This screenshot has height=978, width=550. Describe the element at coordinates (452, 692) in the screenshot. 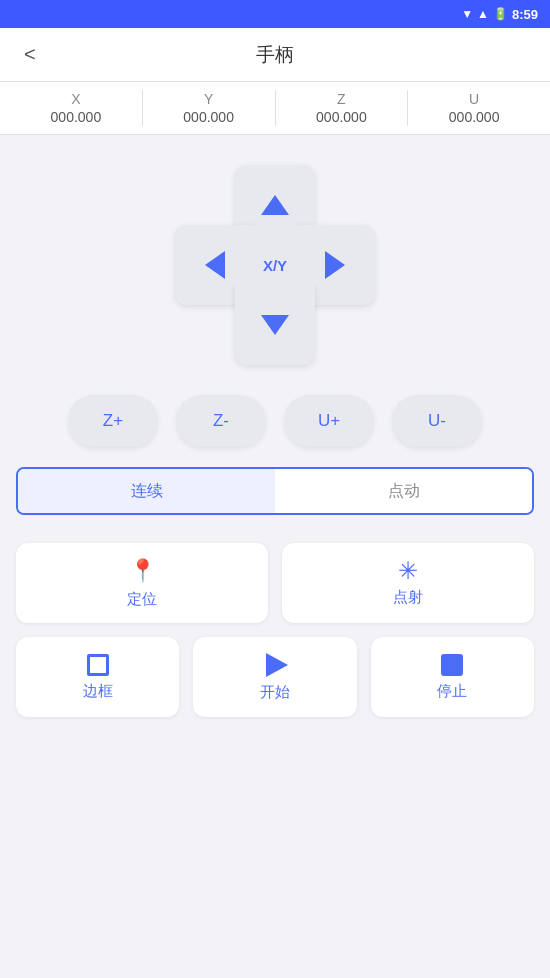

I see `stop-label: 停止` at that location.